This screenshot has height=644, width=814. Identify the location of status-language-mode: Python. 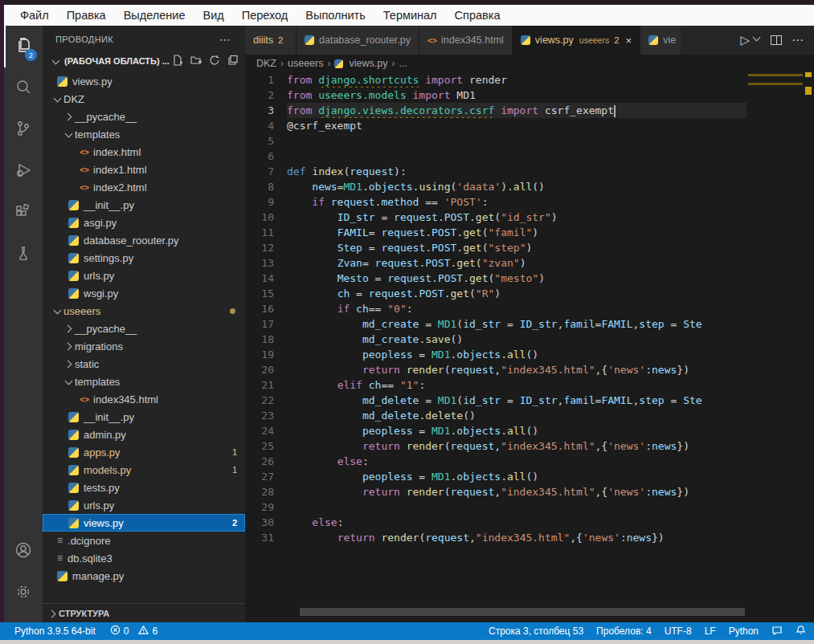
(744, 631).